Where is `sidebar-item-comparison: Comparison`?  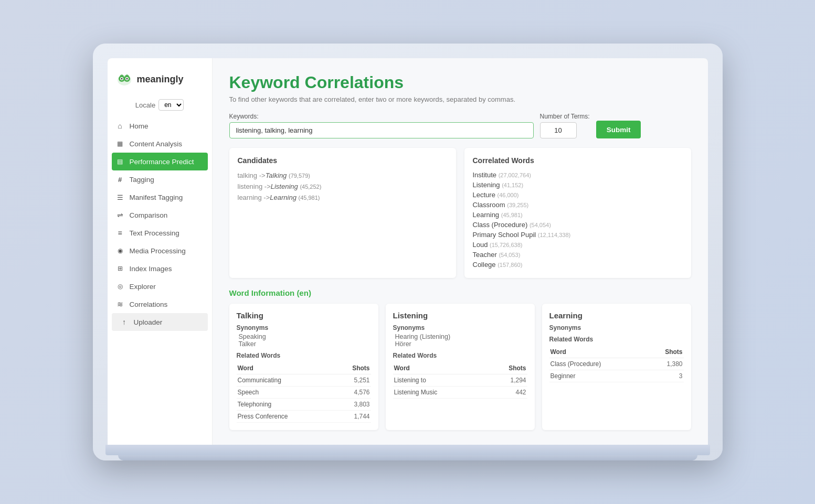
sidebar-item-comparison: Comparison is located at coordinates (160, 215).